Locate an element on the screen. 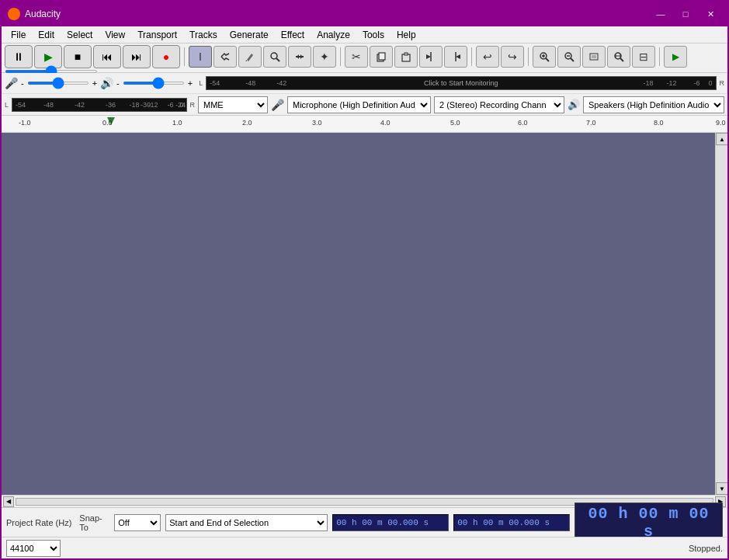 The image size is (729, 560). channels-select: 2 (Stereo) Recording Chann 1 (Mono) Reco… is located at coordinates (499, 105).